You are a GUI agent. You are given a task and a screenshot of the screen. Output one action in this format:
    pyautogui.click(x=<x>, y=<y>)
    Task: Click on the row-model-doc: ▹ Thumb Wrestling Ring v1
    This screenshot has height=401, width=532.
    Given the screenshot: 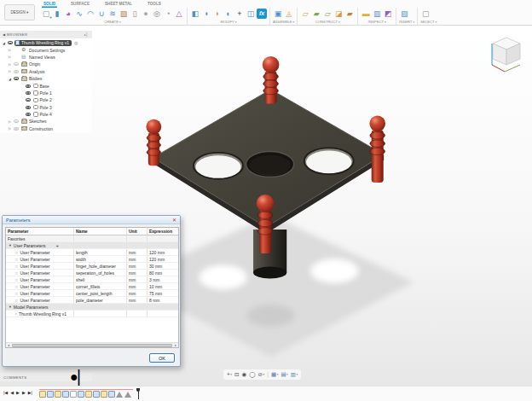 What is the action you would take?
    pyautogui.click(x=92, y=314)
    